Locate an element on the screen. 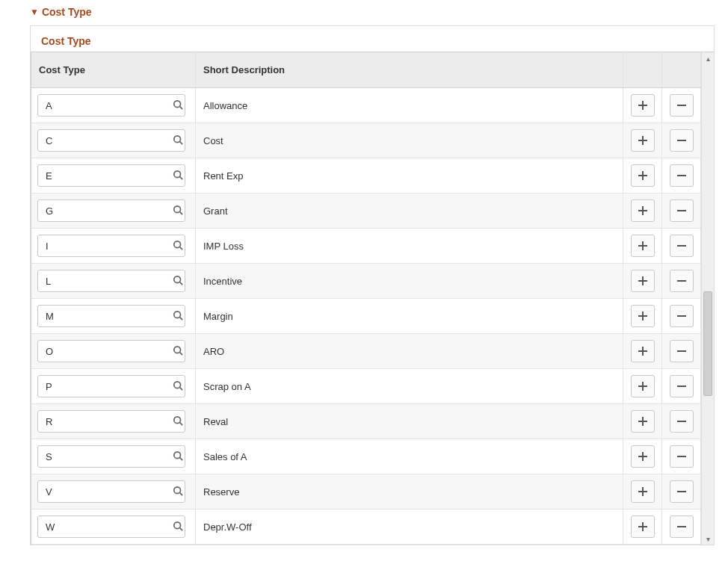  header-cost-type: Cost Type is located at coordinates (114, 70).